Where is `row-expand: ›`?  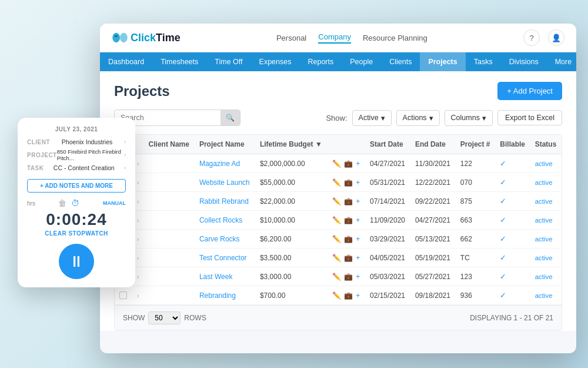 row-expand: › is located at coordinates (138, 296).